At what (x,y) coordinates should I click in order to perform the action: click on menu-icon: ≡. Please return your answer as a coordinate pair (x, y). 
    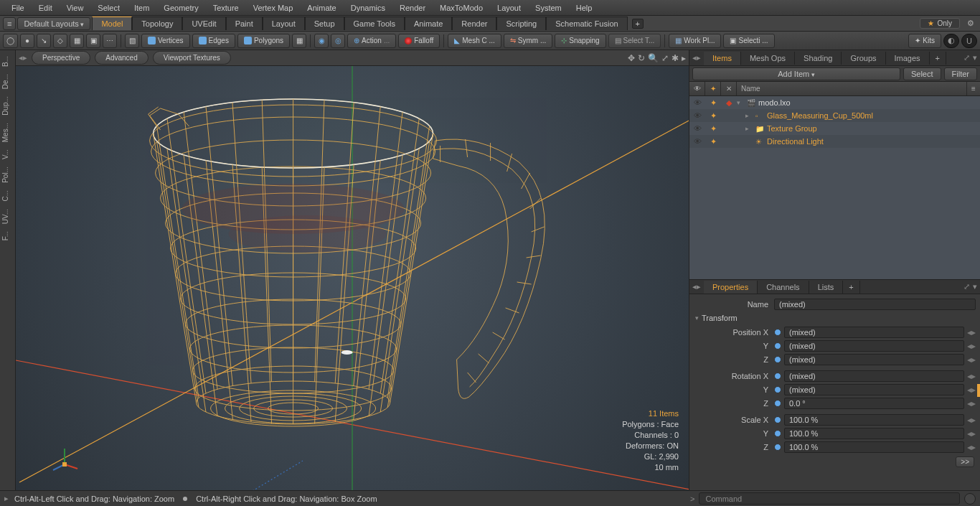
    Looking at the image, I should click on (9, 24).